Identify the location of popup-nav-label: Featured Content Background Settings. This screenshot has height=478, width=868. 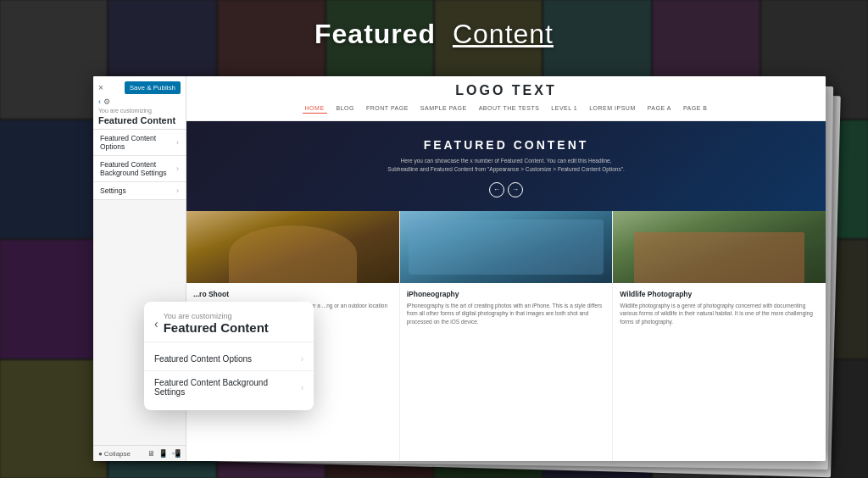
(227, 387).